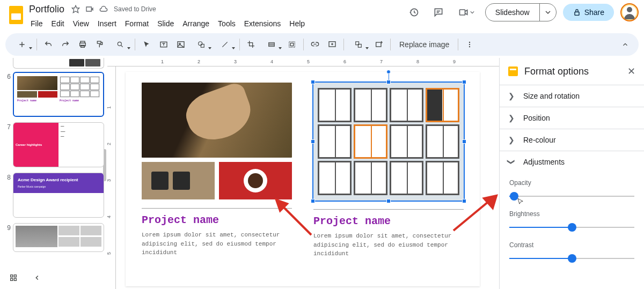 Image resolution: width=644 pixels, height=289 pixels. I want to click on menu-extensions: Extensions, so click(262, 24).